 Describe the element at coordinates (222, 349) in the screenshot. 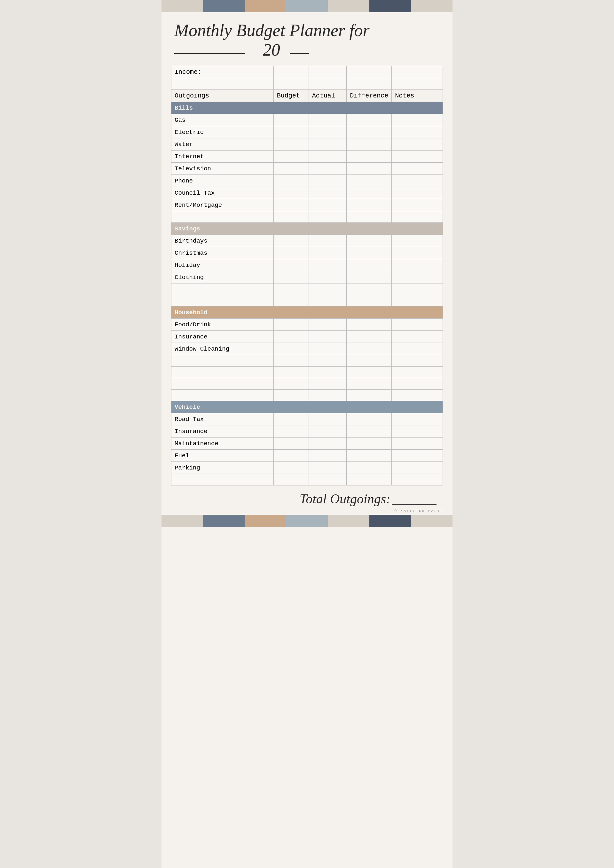

I see `item-window-cleaning: Window Cleaning` at that location.